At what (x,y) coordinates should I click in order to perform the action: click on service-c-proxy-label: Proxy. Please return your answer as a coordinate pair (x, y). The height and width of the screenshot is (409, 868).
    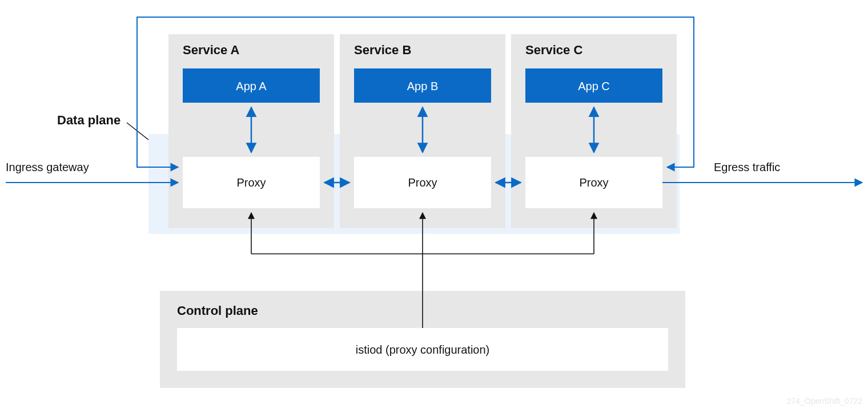
    Looking at the image, I should click on (594, 183).